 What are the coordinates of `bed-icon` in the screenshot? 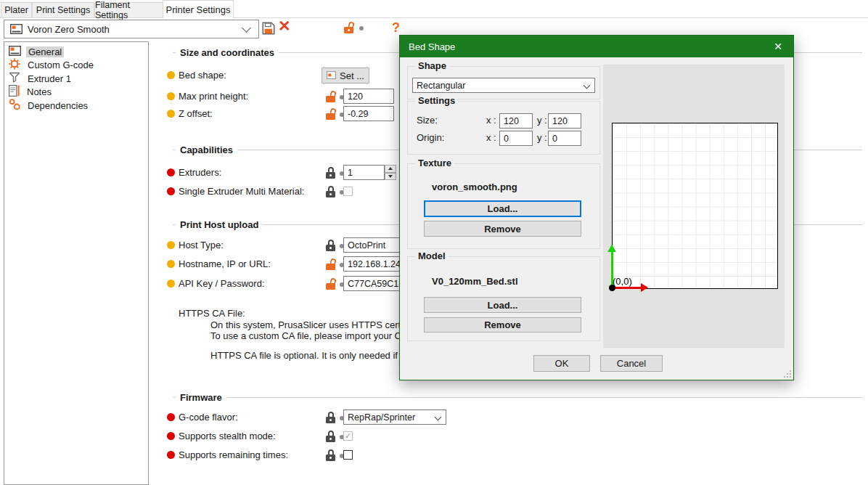 It's located at (331, 76).